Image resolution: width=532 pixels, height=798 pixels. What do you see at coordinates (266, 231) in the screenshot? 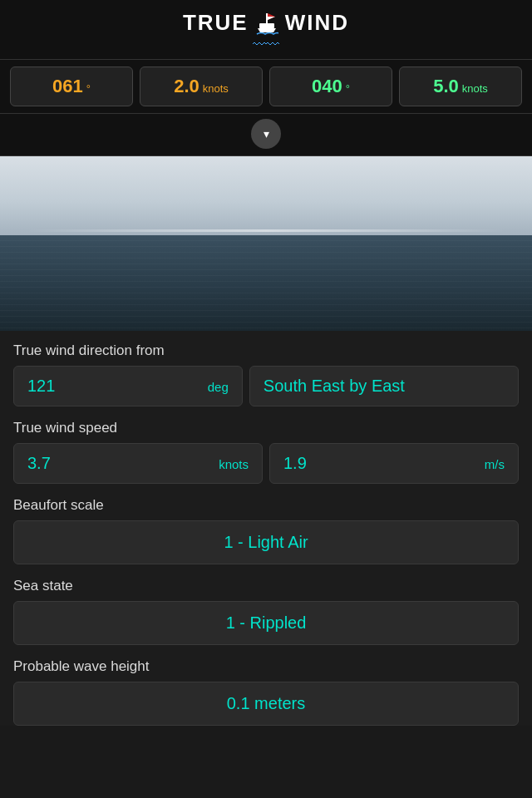
I see `ocean-sparkle` at bounding box center [266, 231].